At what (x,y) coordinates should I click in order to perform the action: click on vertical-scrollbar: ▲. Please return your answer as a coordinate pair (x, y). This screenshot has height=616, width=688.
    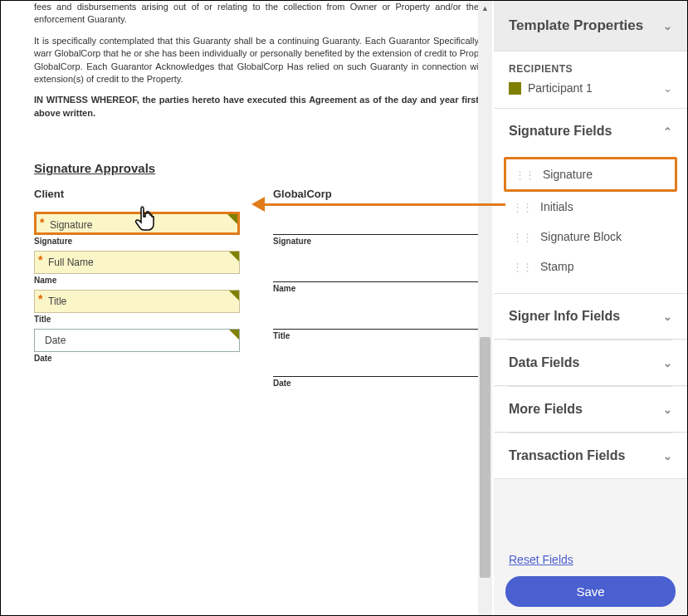
    Looking at the image, I should click on (485, 308).